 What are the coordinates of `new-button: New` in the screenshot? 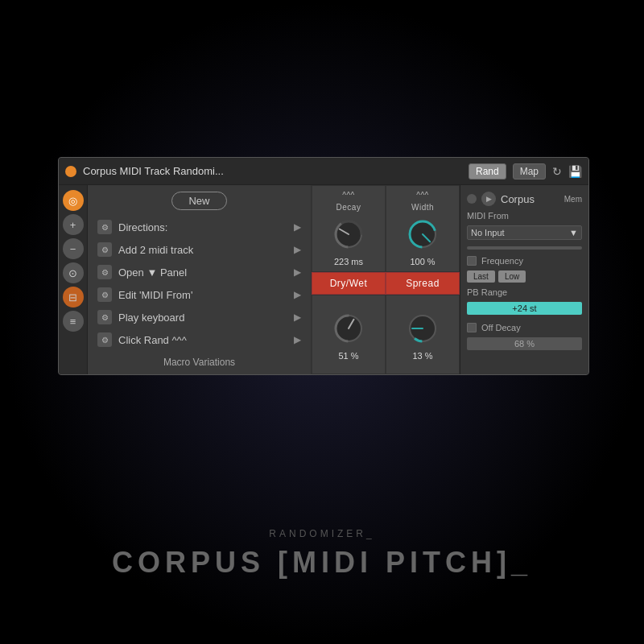 It's located at (199, 201).